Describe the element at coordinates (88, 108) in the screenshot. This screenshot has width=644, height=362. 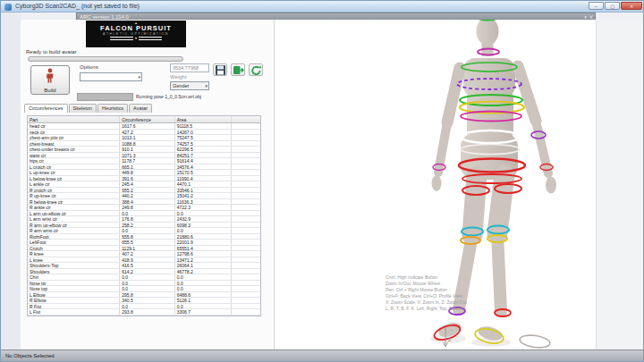
I see `tab-strip: CircumferencesSkeletonHeuristicsAvatar` at that location.